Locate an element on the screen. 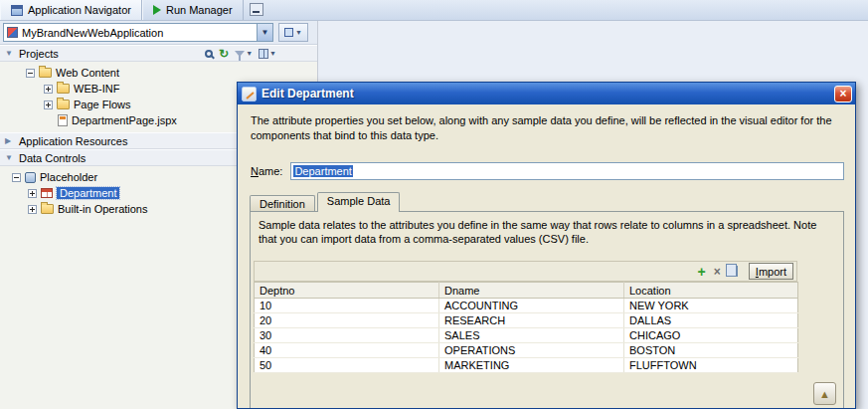 The image size is (868, 409). sample-table-toolbar: + × Import is located at coordinates (525, 271).